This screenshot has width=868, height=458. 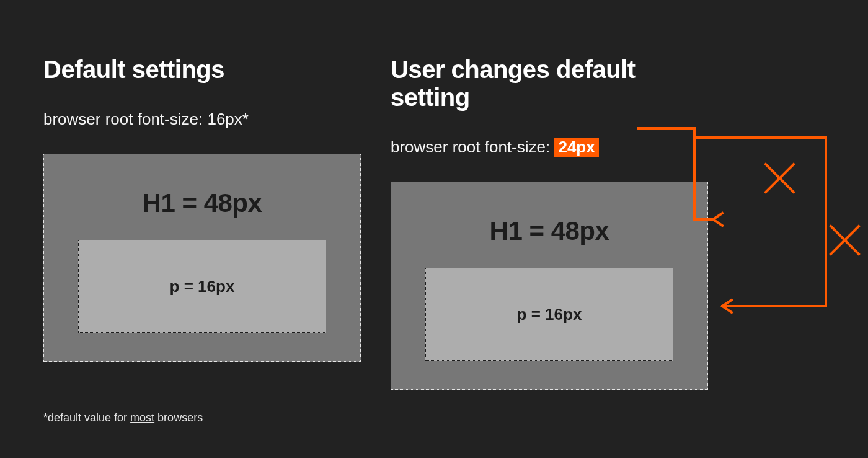 What do you see at coordinates (143, 418) in the screenshot?
I see `footnote-underlined: most` at bounding box center [143, 418].